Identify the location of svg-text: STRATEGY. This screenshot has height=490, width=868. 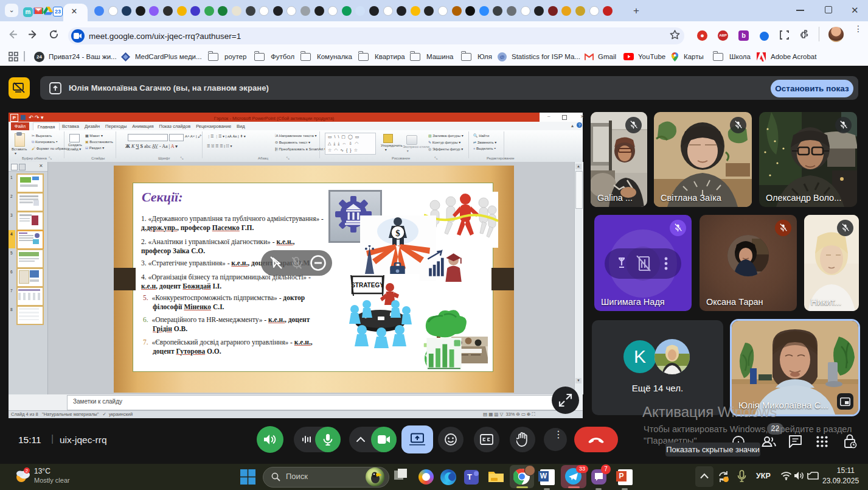
(367, 285).